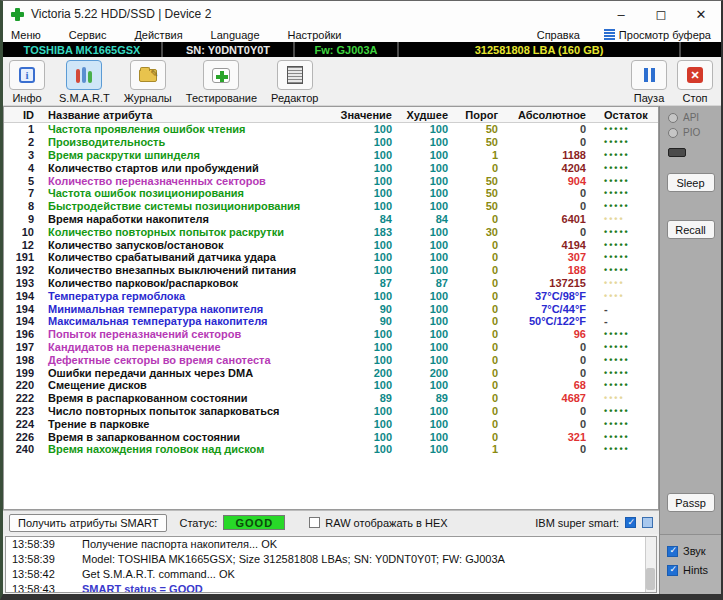 Image resolution: width=723 pixels, height=600 pixels. What do you see at coordinates (648, 522) in the screenshot?
I see `ibm-smart-secondary-checkbox` at bounding box center [648, 522].